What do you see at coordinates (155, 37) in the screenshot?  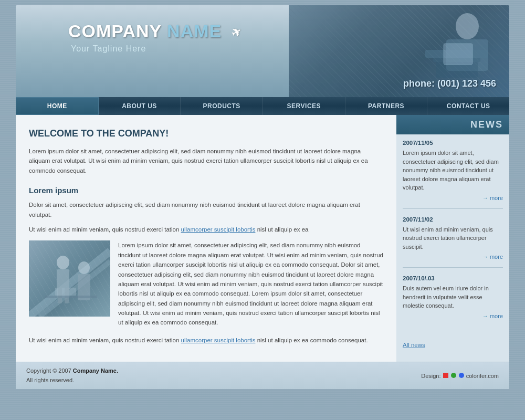 I see `logo-area: COMPANY NAME ✈ Your Tagline Here` at bounding box center [155, 37].